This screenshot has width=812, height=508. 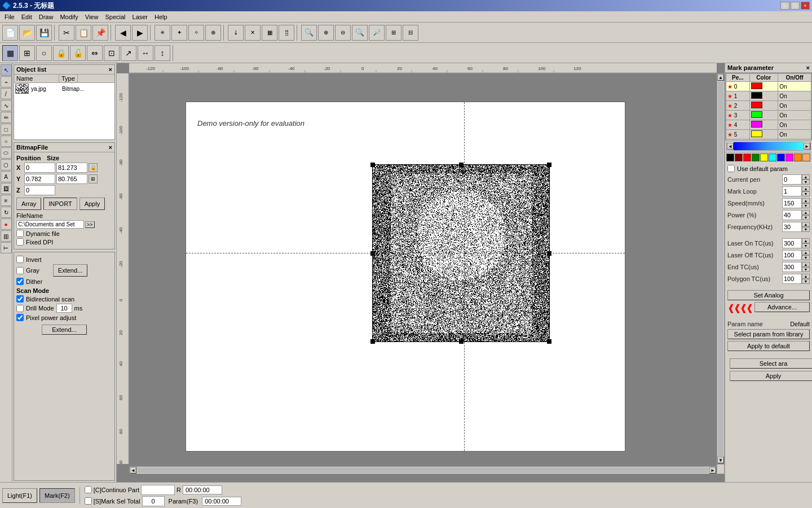 I want to click on palette-yellow, so click(x=764, y=157).